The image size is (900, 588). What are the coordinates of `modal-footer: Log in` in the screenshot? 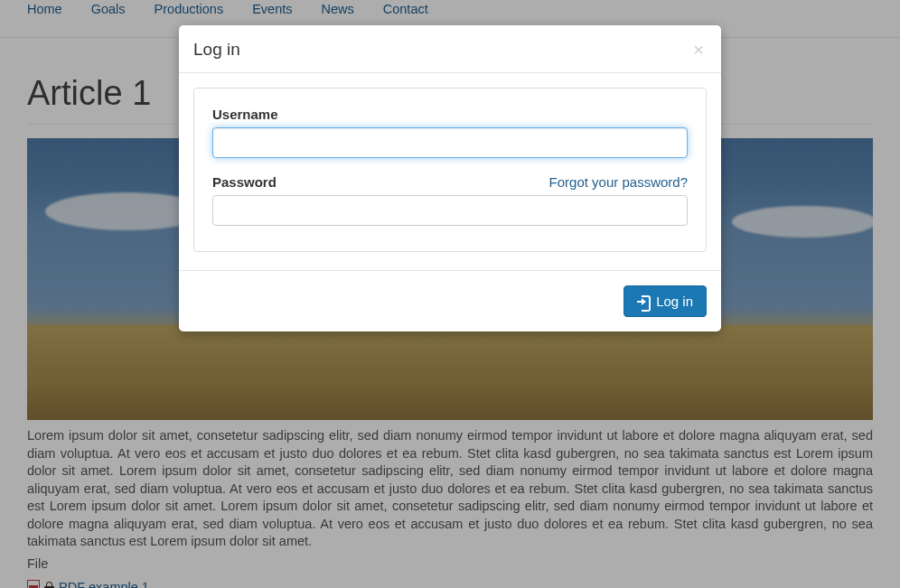 It's located at (450, 302).